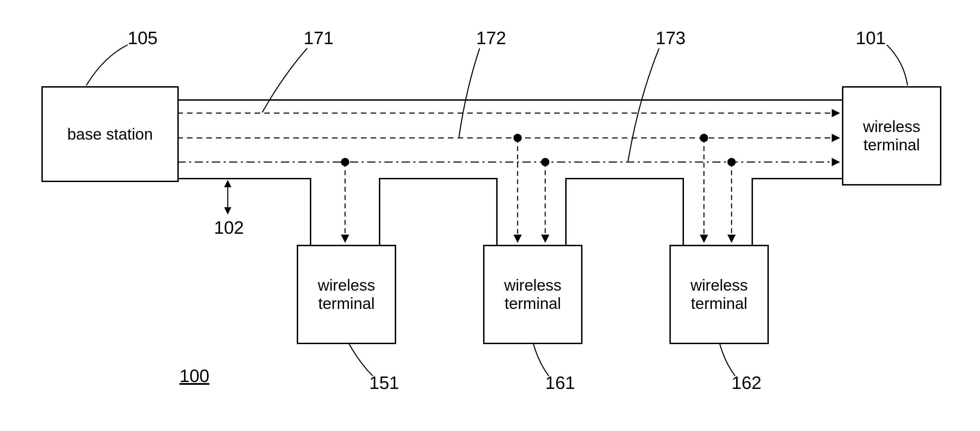 Image resolution: width=980 pixels, height=431 pixels. Describe the element at coordinates (492, 38) in the screenshot. I see `ref-172: 172` at that location.